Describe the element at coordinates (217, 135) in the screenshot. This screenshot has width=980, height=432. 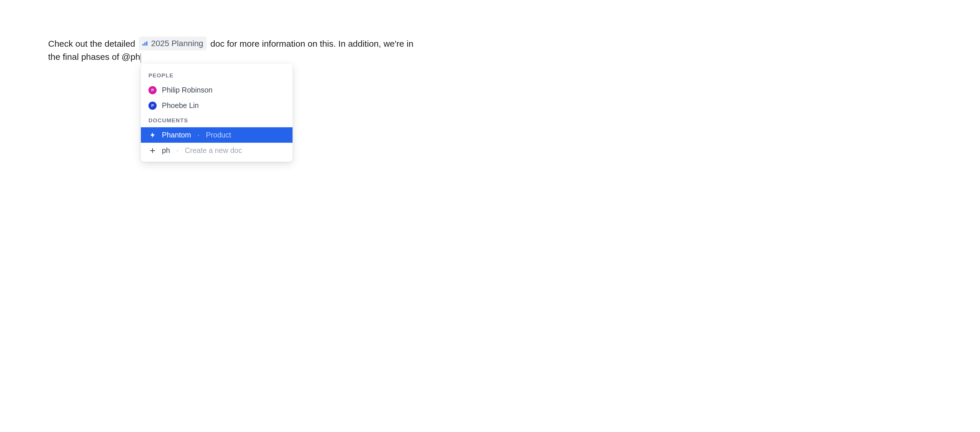
I see `mention-item-document: Phantom · Product` at that location.